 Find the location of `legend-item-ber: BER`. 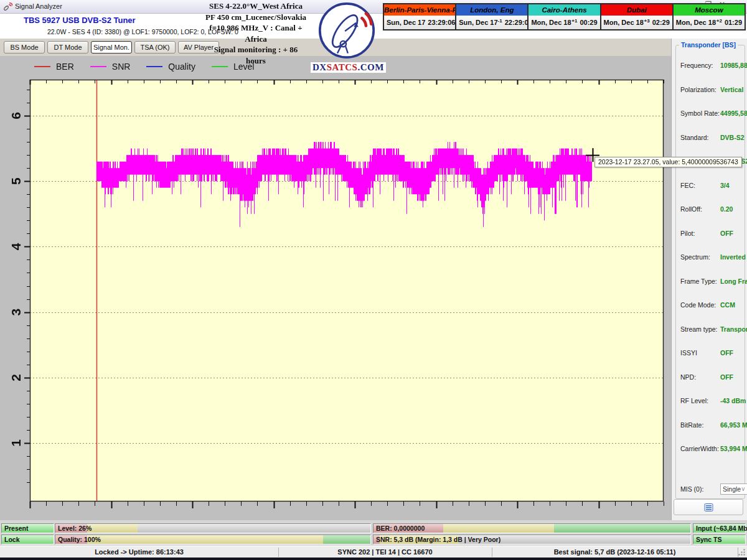

legend-item-ber: BER is located at coordinates (54, 67).